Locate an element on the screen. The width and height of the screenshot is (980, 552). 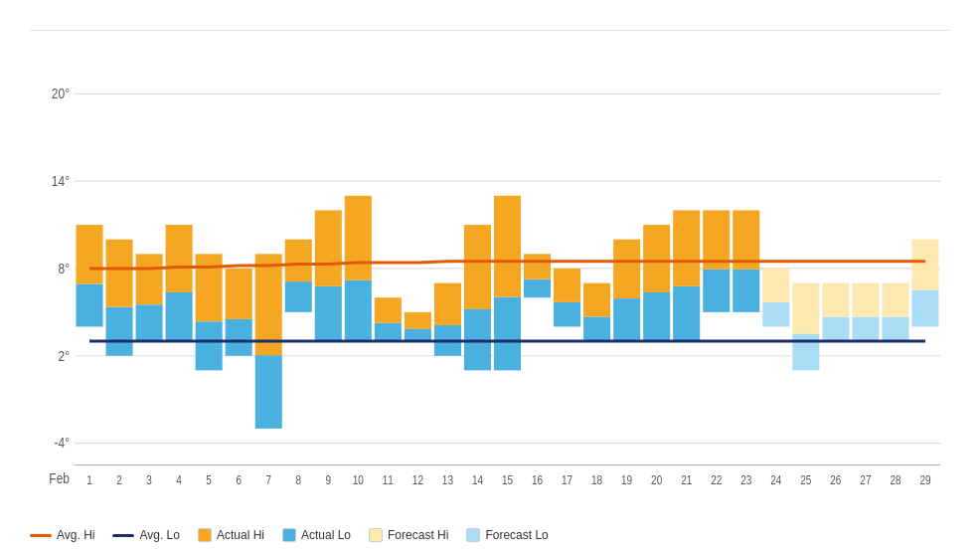
svg-text: 12 is located at coordinates (417, 479).